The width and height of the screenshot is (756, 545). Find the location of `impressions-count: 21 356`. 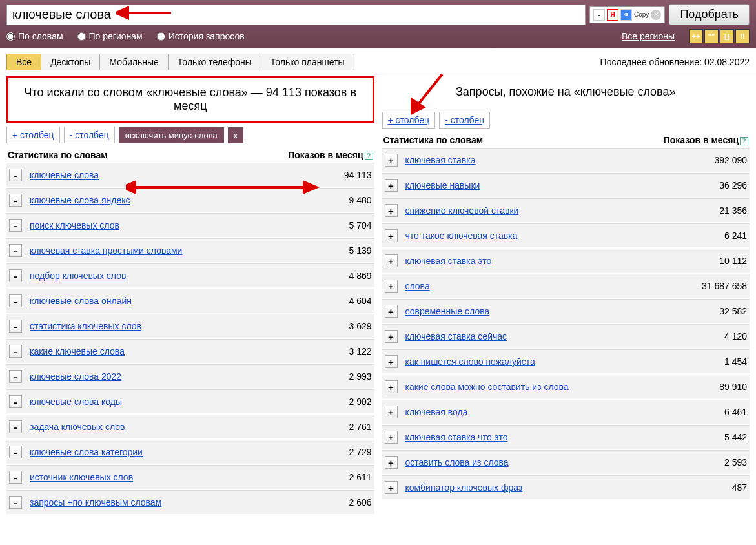

impressions-count: 21 356 is located at coordinates (733, 211).